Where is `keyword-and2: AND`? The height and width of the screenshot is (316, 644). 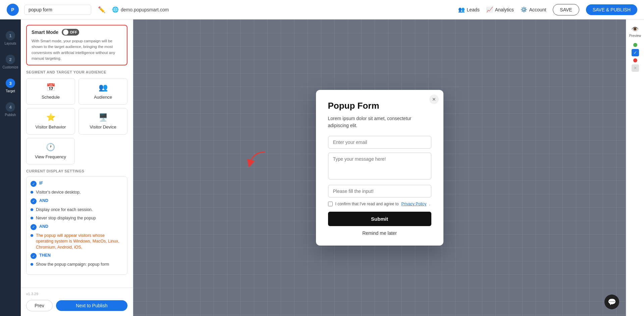 keyword-and2: AND is located at coordinates (44, 226).